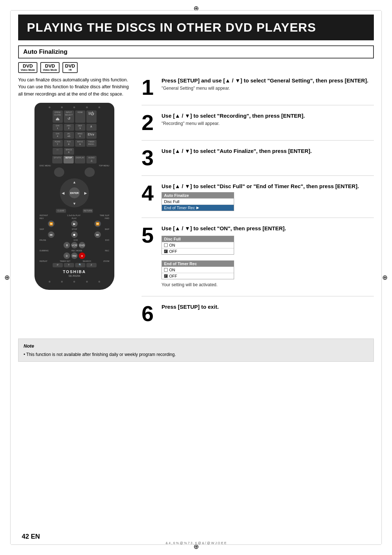 The width and height of the screenshot is (392, 555). I want to click on step-1-number: 1, so click(150, 88).